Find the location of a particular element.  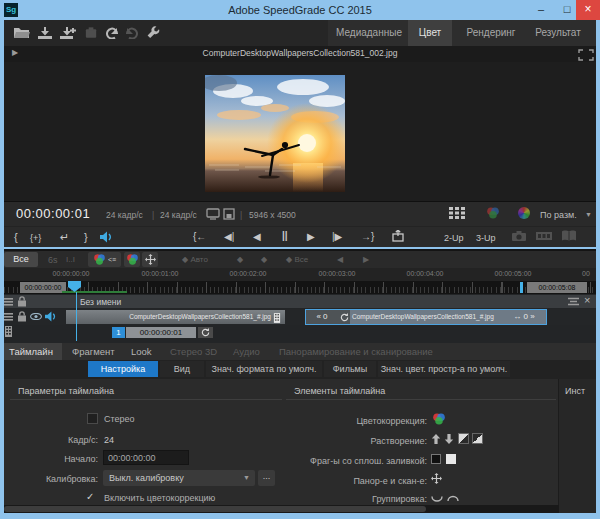

go-to-out-button: →} is located at coordinates (368, 237).